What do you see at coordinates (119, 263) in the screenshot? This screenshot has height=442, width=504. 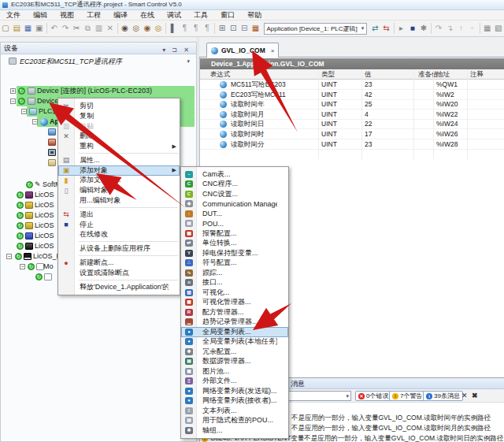 I see `menu-item-breakpoint: ●新建断点...` at bounding box center [119, 263].